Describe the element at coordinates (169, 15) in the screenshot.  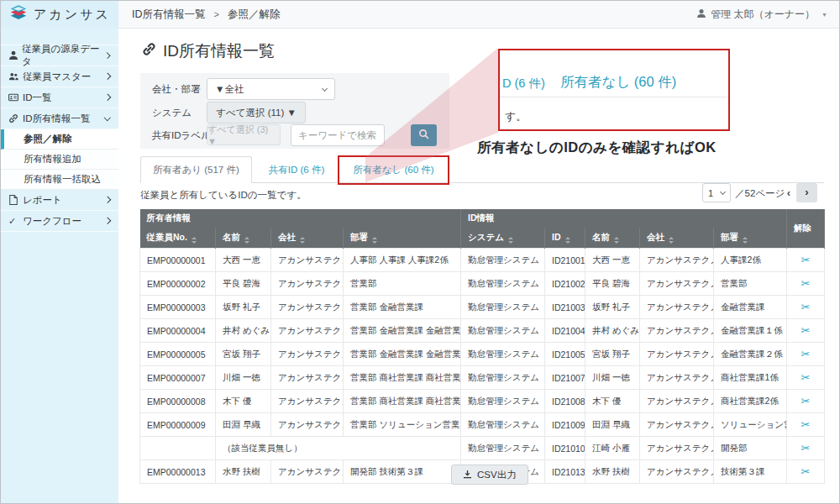
I see `breadcrumb-parent: ID所有情報一覧` at that location.